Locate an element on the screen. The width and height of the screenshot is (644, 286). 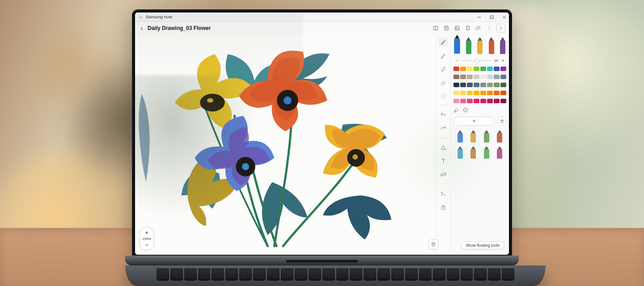
delete-favorite-button is located at coordinates (502, 121).